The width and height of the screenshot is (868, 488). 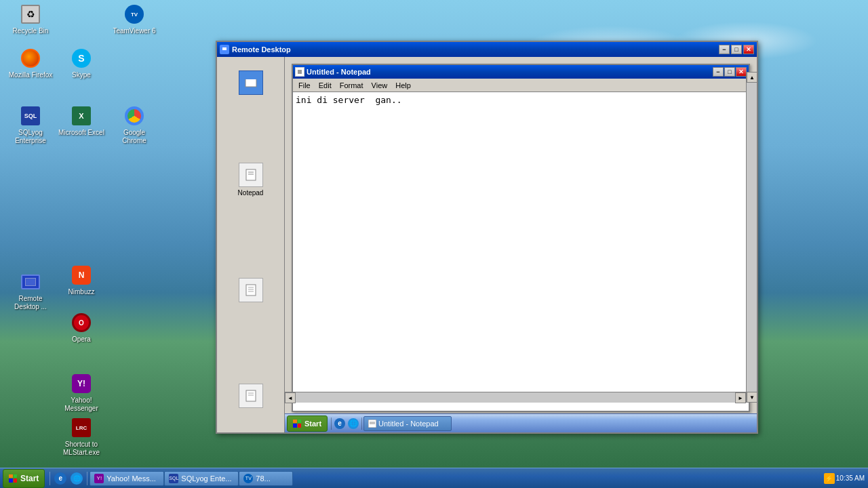 I want to click on taskbar-yahoo-task: Y! Yahoo! Mess..., so click(x=127, y=479).